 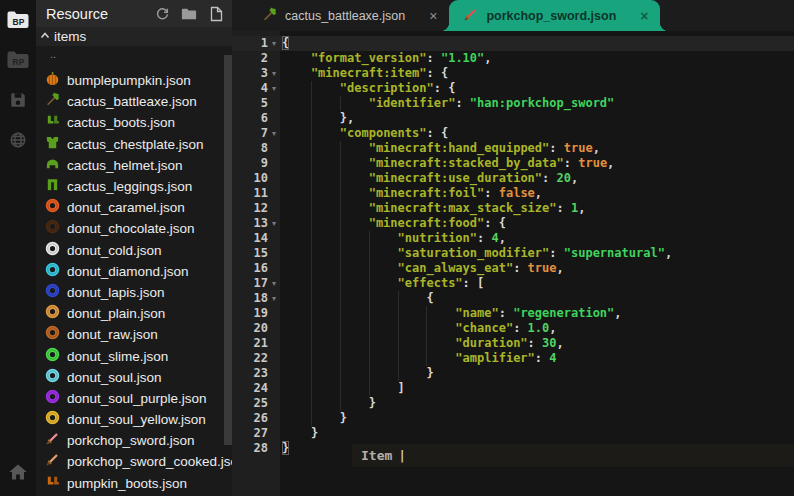 What do you see at coordinates (18, 474) in the screenshot?
I see `activity-item-home` at bounding box center [18, 474].